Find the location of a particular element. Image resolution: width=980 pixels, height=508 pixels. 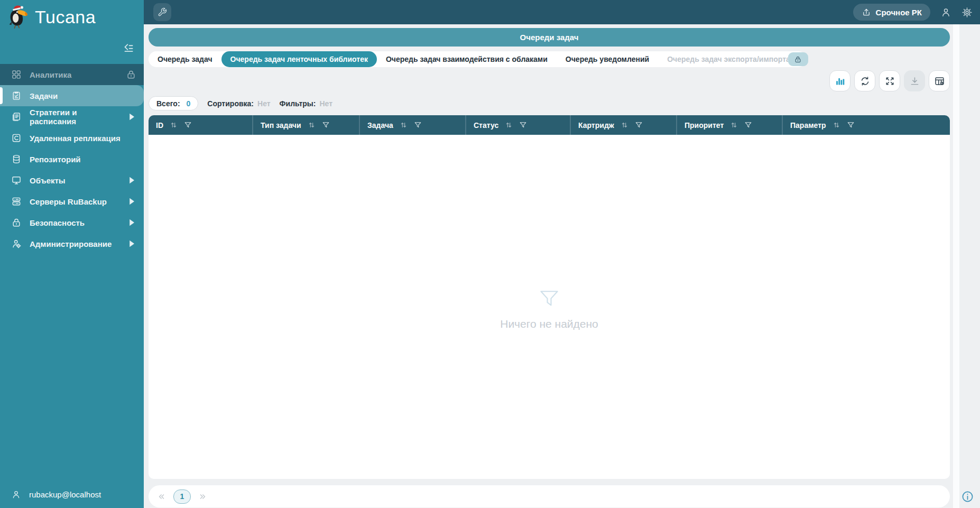

sidebar-item-strategies: Стратегии и расписания is located at coordinates (72, 117).